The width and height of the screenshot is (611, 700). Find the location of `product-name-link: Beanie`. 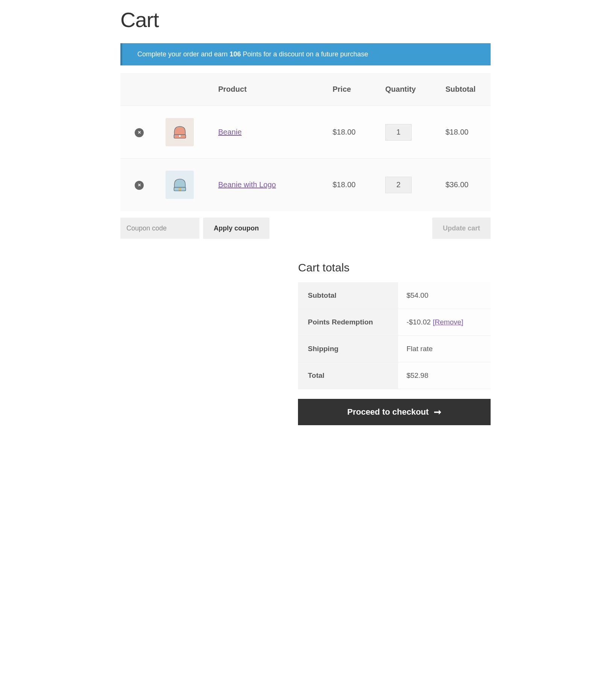

product-name-link: Beanie is located at coordinates (230, 132).